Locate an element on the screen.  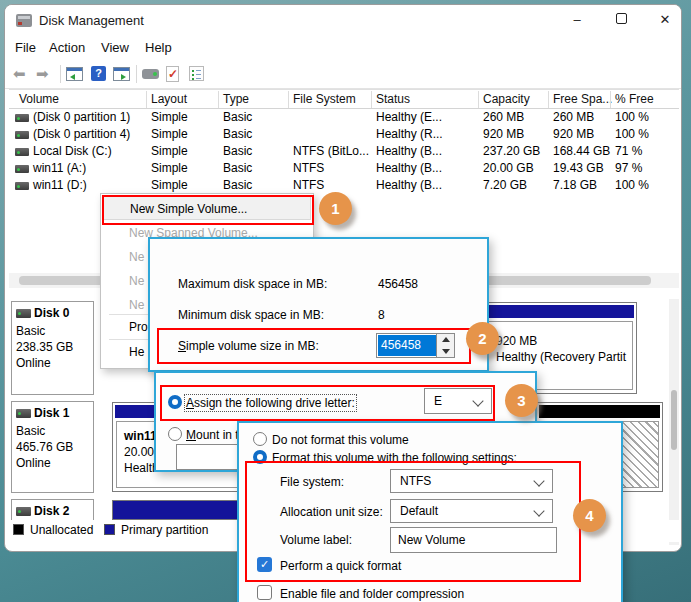
specify-volume-size-dialog: Maximum disk space in MB: 456458 Minimum… is located at coordinates (318, 304).